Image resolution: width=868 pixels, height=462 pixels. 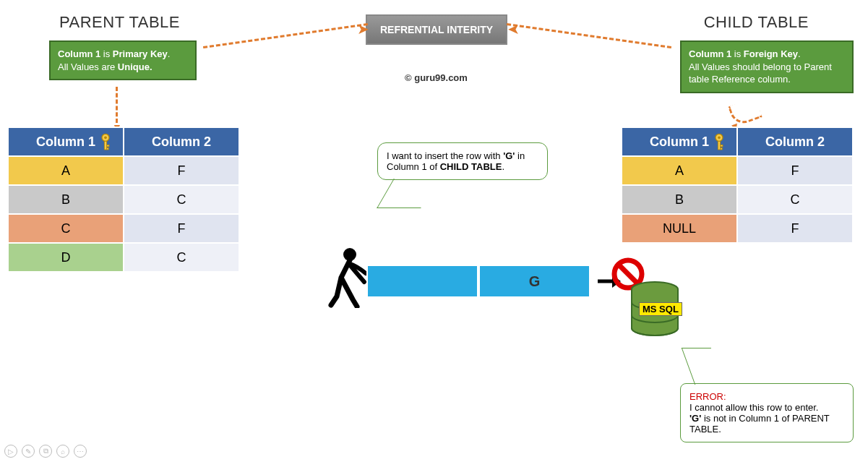 What do you see at coordinates (737, 228) in the screenshot?
I see `table-row: NULLF` at bounding box center [737, 228].